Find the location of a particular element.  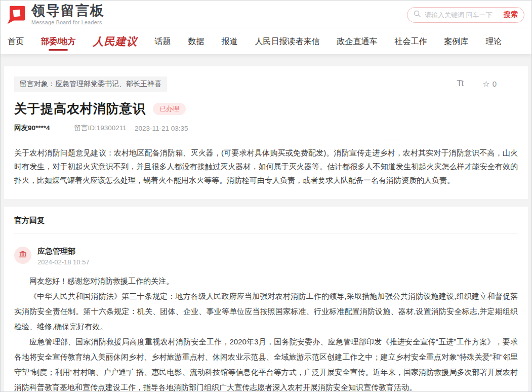

reply-paragraph: 网友您好！感谢您对消防救援工作的关注。 is located at coordinates (266, 281).